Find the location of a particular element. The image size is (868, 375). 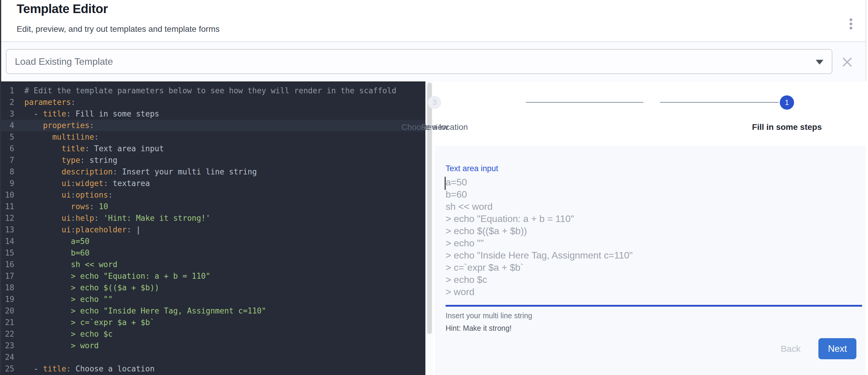

form-actions: Back Next is located at coordinates (816, 349).